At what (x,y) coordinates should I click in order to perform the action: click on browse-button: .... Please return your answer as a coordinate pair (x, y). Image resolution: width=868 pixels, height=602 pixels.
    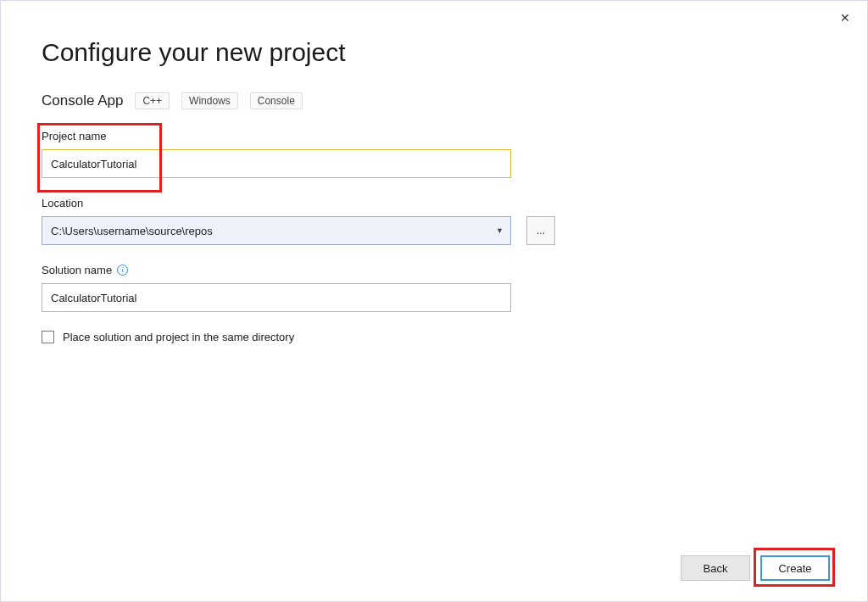
    Looking at the image, I should click on (541, 231).